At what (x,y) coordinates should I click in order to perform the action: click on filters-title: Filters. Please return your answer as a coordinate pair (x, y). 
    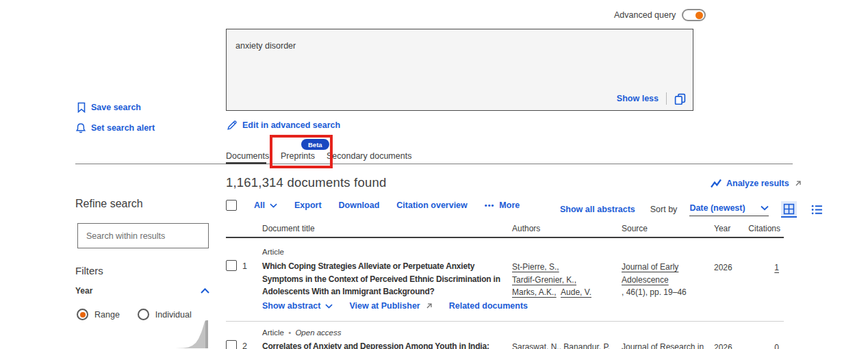
    Looking at the image, I should click on (89, 271).